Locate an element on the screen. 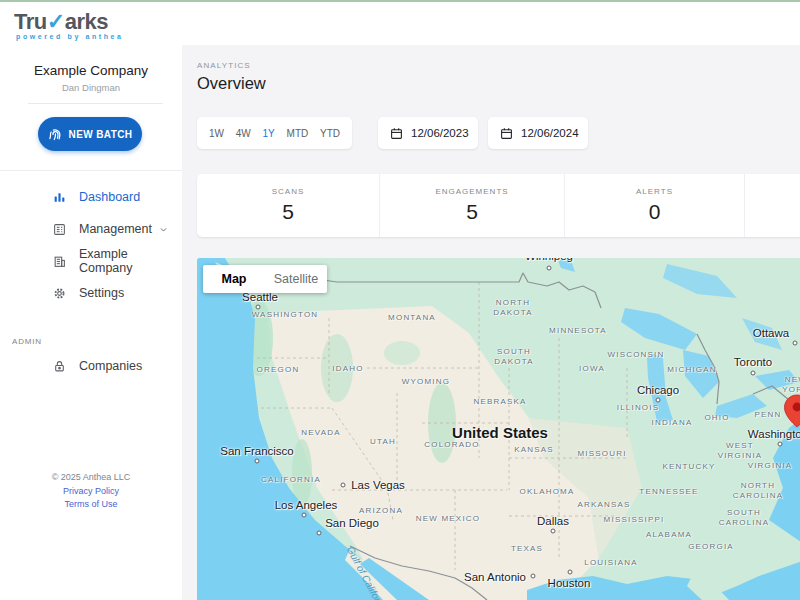 The width and height of the screenshot is (800, 600). range-1w-button: 1W is located at coordinates (216, 134).